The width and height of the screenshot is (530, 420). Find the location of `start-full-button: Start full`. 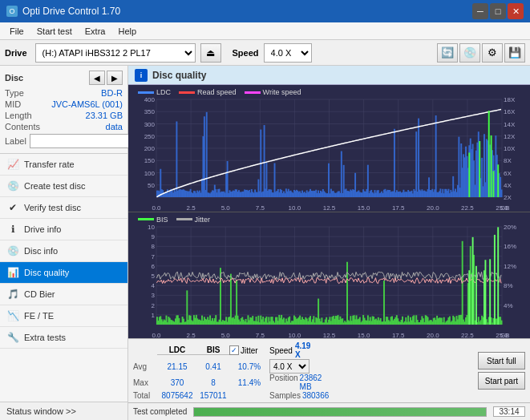

start-full-button: Start full is located at coordinates (502, 361).